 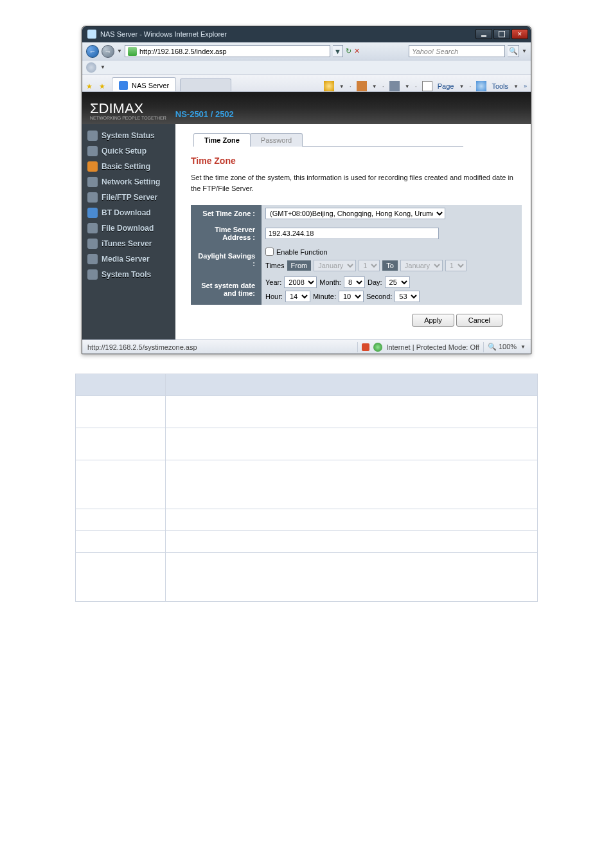 I want to click on sidebar-item-label: Quick Setup, so click(x=124, y=151).